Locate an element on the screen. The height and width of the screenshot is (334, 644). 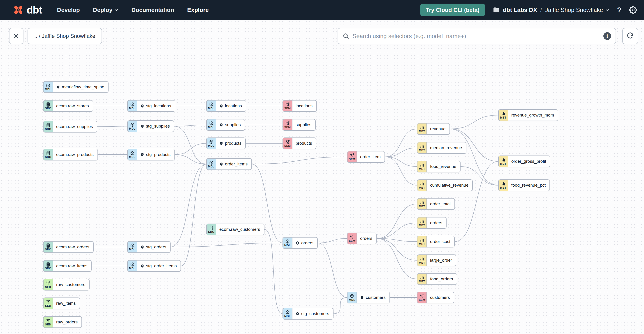
lineage-node-met_revenue_growth_mom: METrevenue_growth_mom is located at coordinates (528, 115).